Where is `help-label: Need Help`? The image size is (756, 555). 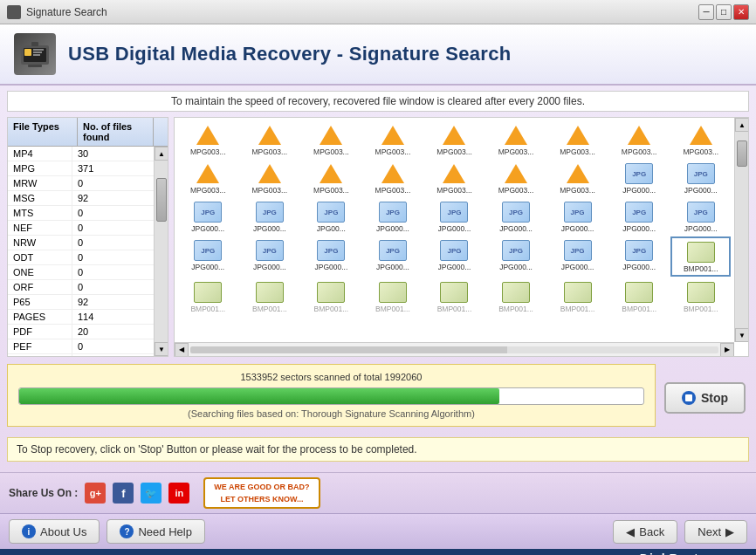
help-label: Need Help is located at coordinates (164, 532).